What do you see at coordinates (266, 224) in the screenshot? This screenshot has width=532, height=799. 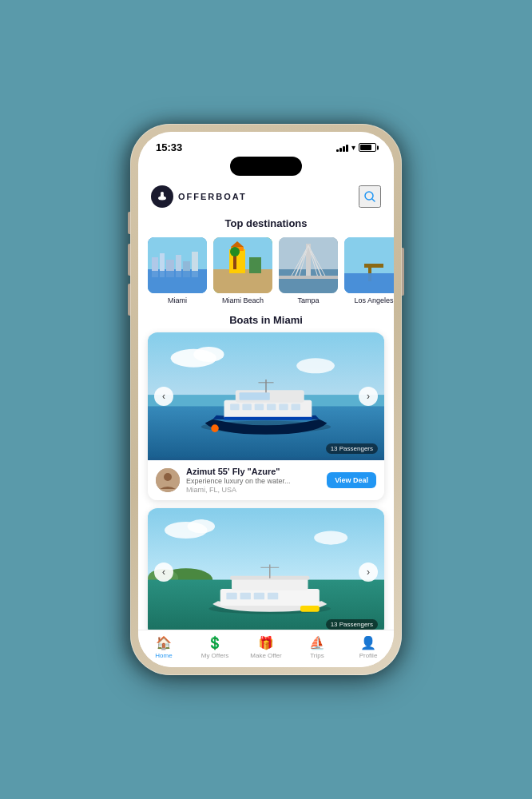 I see `destinations-title: Top destinations` at bounding box center [266, 224].